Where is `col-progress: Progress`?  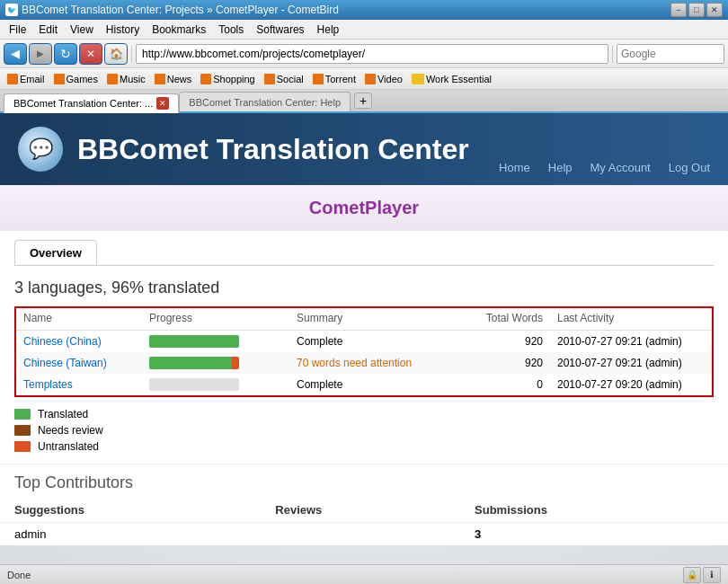 col-progress: Progress is located at coordinates (216, 320).